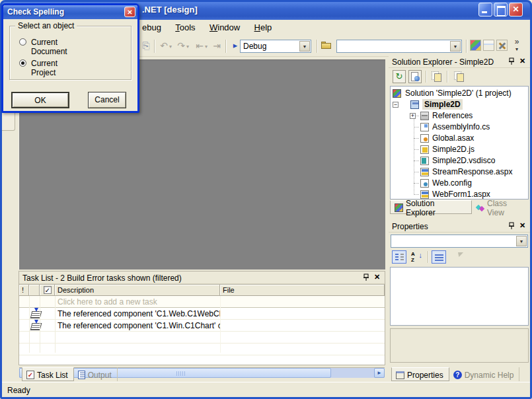 The height and width of the screenshot is (399, 532). What do you see at coordinates (96, 374) in the screenshot?
I see `tab-output: Output` at bounding box center [96, 374].